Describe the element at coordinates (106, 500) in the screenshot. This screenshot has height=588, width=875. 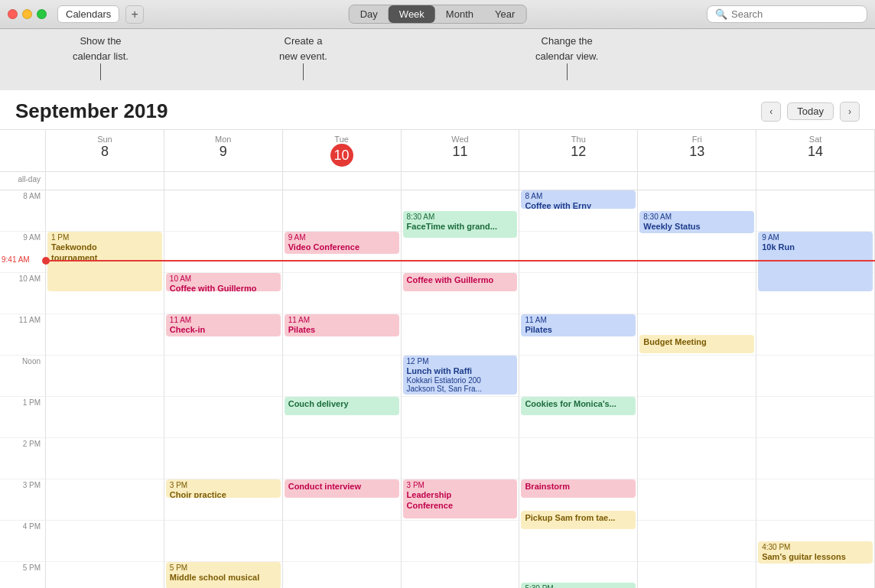
I see `time-cell-d0-h7` at that location.